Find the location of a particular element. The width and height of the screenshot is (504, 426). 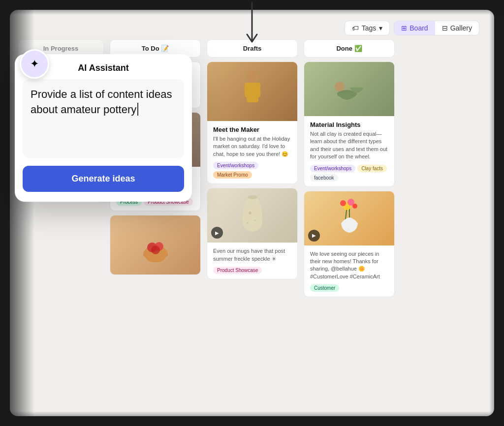

tags-row: Product Showcase is located at coordinates (252, 271).